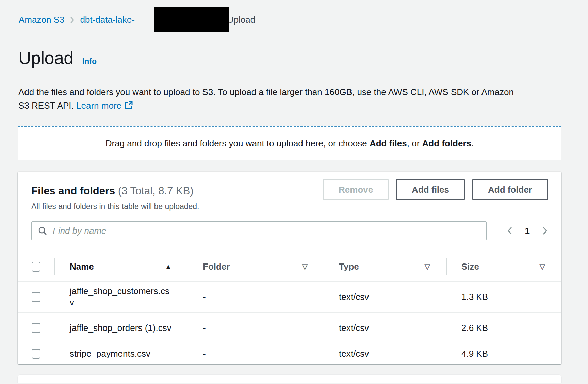 Image resolution: width=588 pixels, height=384 pixels. Describe the element at coordinates (304, 20) in the screenshot. I see `breadcrumb: Amazon S3 dbt-data-lake- Upload` at that location.